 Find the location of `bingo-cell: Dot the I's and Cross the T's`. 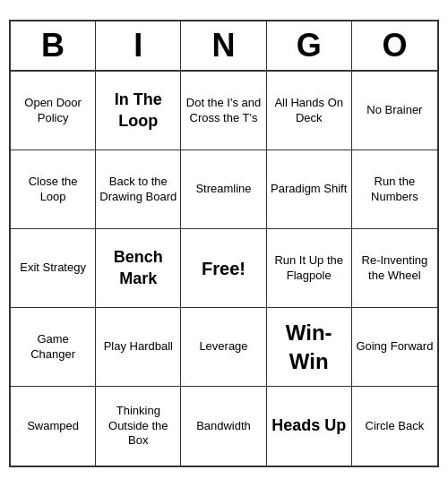

bingo-cell: Dot the I's and Cross the T's is located at coordinates (224, 111).